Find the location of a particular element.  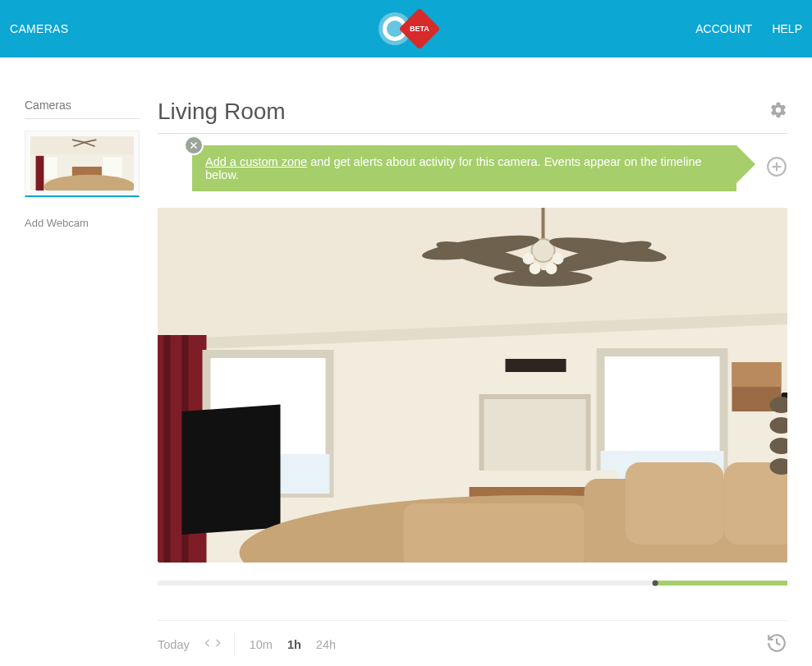

nav-help: HELP is located at coordinates (787, 29).